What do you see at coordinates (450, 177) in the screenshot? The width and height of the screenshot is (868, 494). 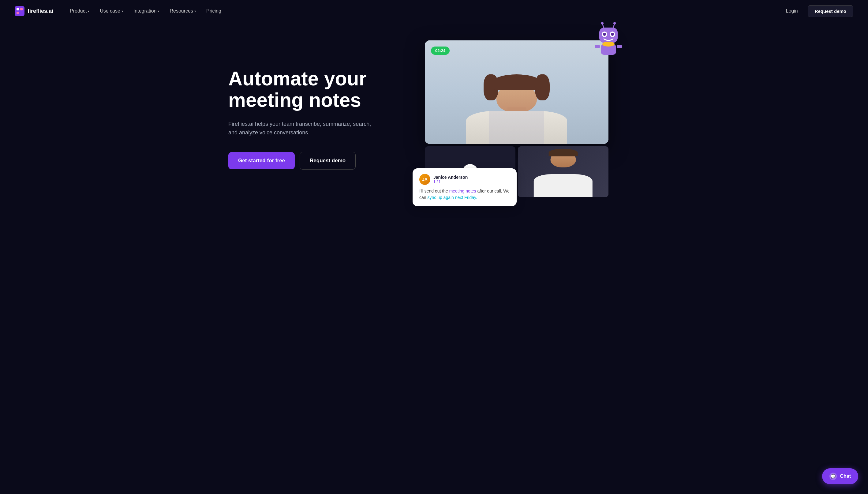 I see `chat-user-name: Janice Anderson` at bounding box center [450, 177].